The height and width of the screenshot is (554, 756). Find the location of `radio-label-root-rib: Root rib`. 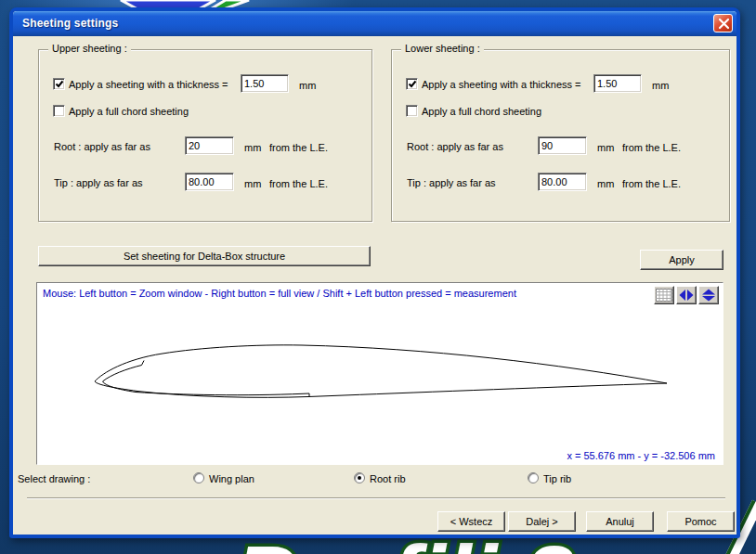

radio-label-root-rib: Root rib is located at coordinates (388, 479).